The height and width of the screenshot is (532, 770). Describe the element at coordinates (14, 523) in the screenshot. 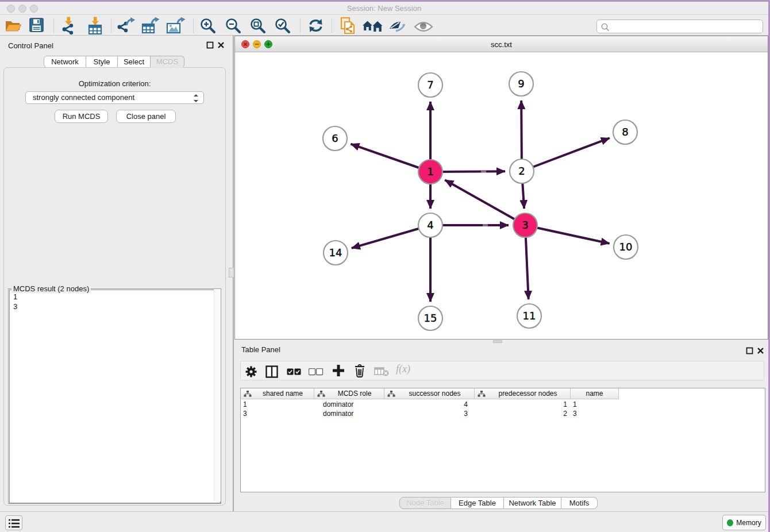

I see `list-icon` at that location.